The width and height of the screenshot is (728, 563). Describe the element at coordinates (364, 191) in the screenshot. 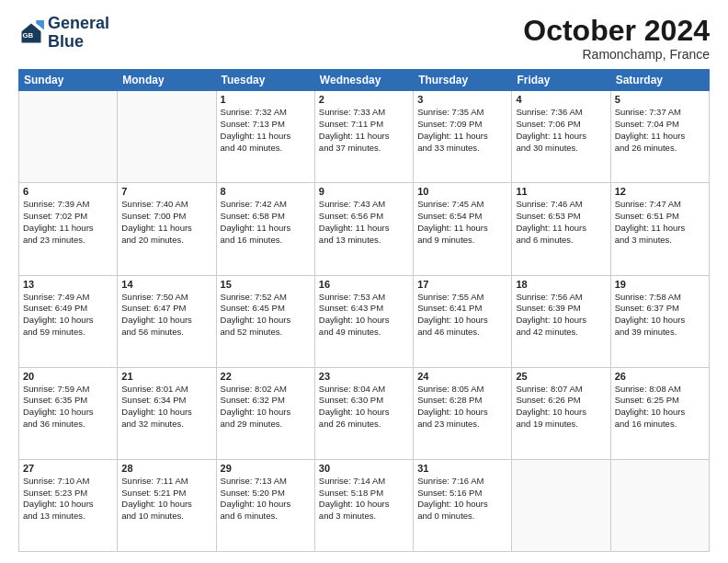

I see `day-number: 9` at that location.